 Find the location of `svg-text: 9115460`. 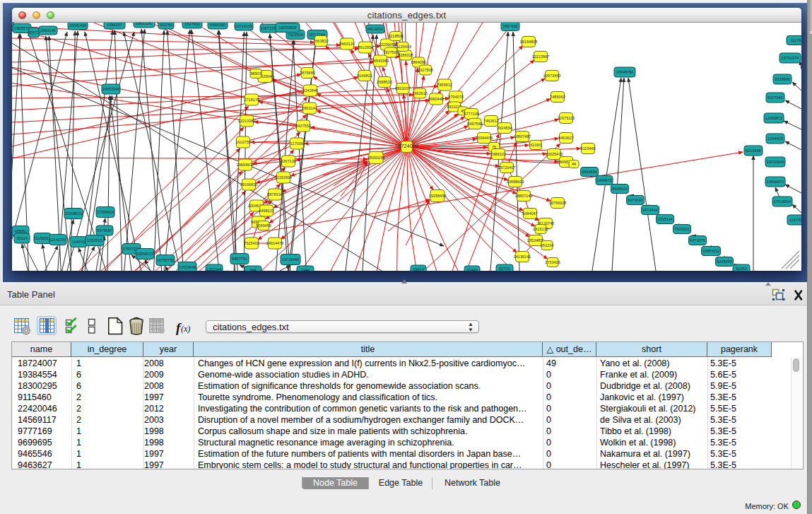

svg-text: 9115460 is located at coordinates (588, 148).